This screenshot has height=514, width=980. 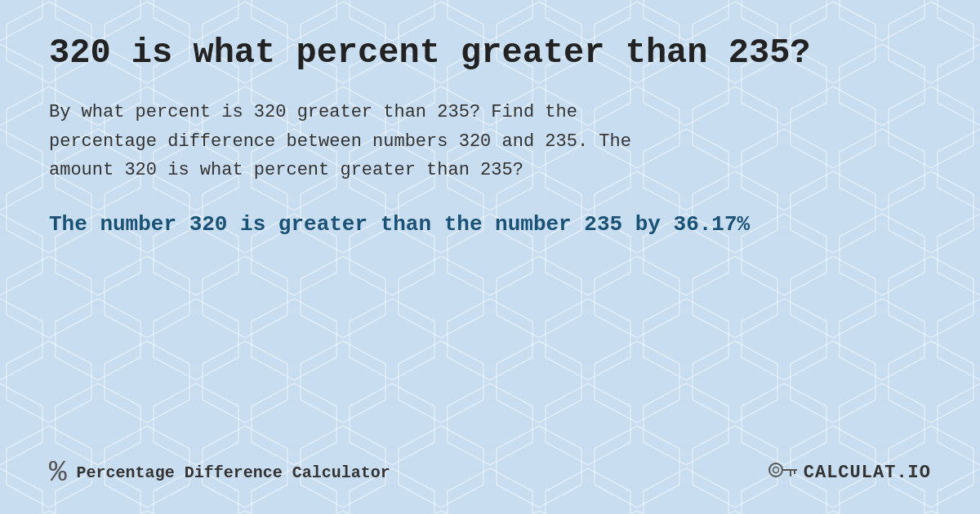 I want to click on percent-icon: %, so click(x=58, y=473).